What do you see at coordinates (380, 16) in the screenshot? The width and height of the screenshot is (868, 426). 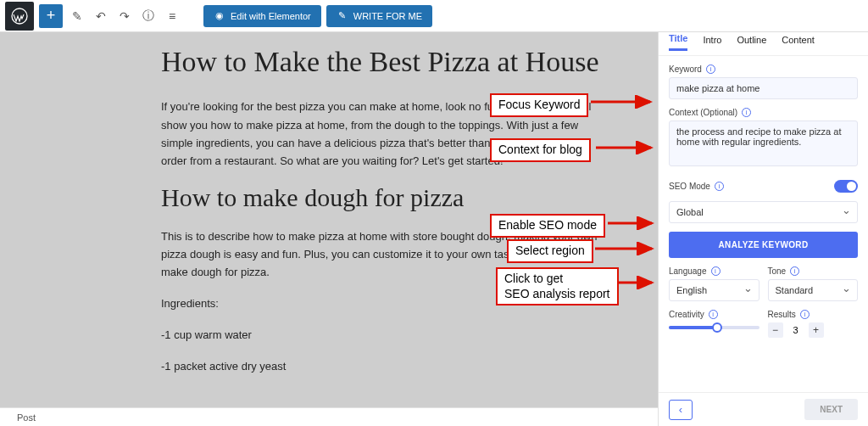 I see `write-for-me-button: ✎ WRITE FOR ME` at bounding box center [380, 16].